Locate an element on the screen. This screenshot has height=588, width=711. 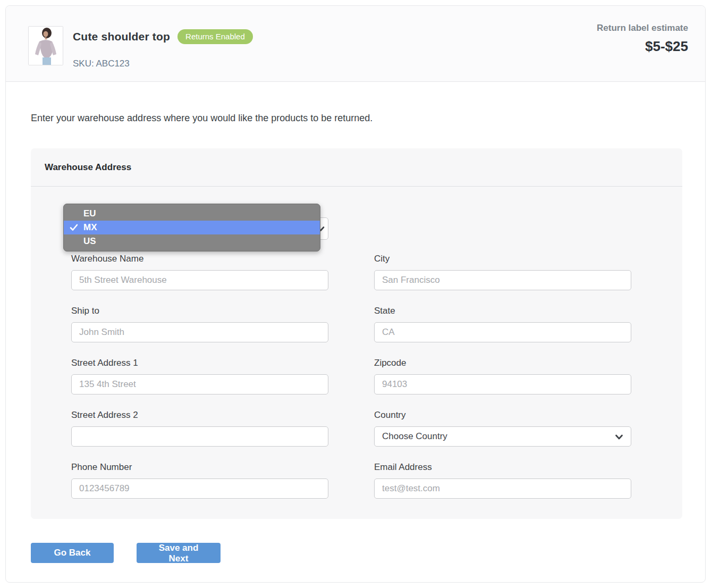
field-street-address-1: Street Address 1 is located at coordinates (200, 376).